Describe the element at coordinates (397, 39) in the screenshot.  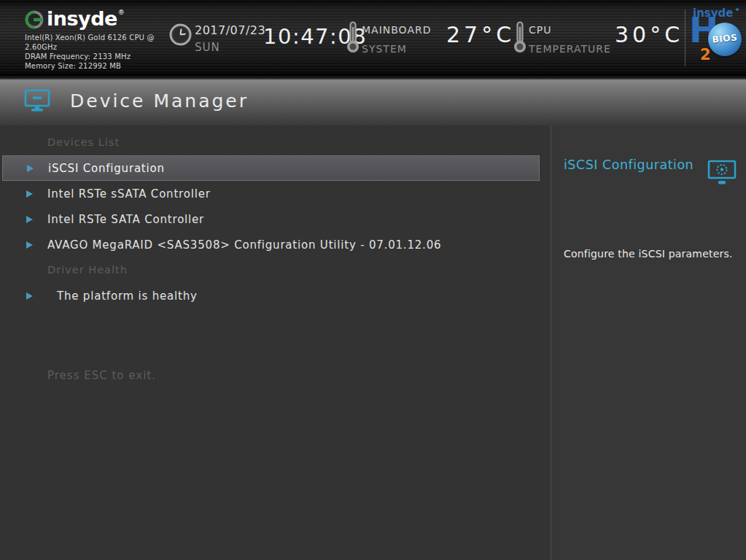
I see `mainboard-label-group: MAINBOARD SYSTEM` at that location.